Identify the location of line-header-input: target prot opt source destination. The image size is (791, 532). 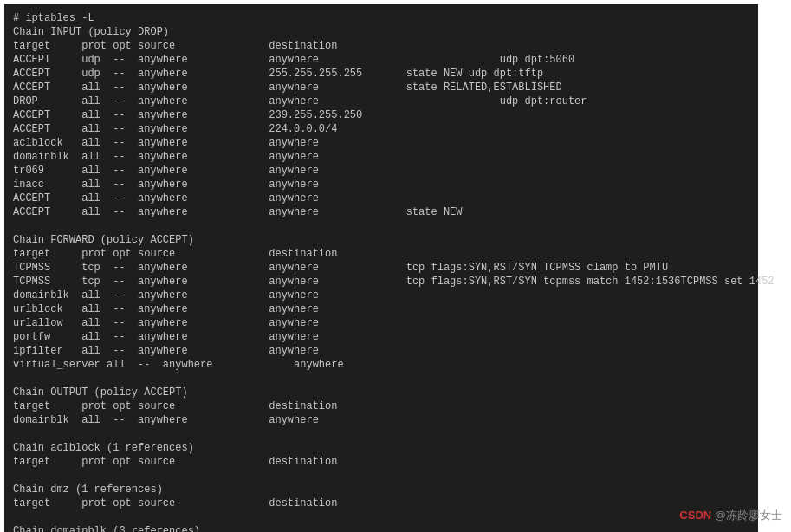
(381, 46).